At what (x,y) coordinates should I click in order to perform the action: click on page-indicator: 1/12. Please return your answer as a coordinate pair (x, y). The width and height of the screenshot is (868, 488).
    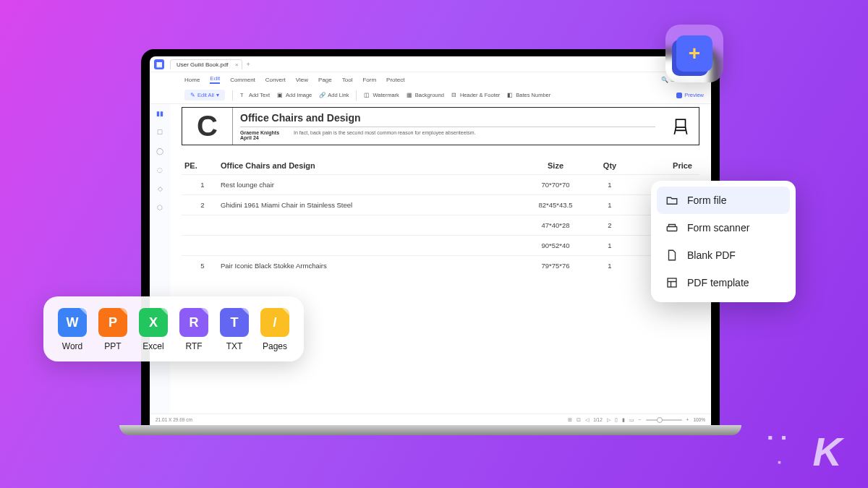
    Looking at the image, I should click on (597, 419).